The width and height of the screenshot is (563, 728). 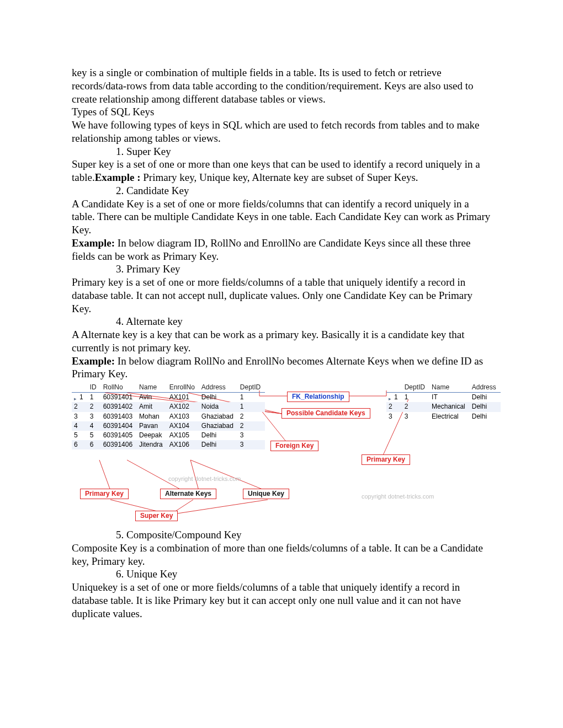 What do you see at coordinates (282, 112) in the screenshot?
I see `types-heading: Types of SQL Keys` at bounding box center [282, 112].